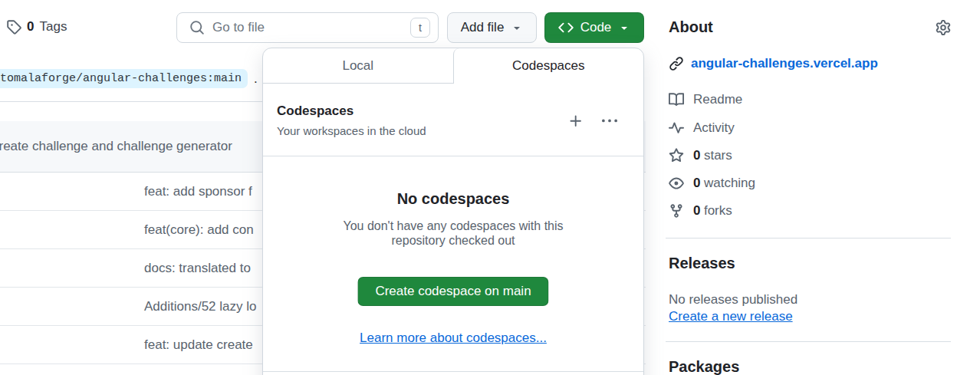 This screenshot has height=375, width=980. I want to click on create-release-link: Create a new release, so click(731, 317).